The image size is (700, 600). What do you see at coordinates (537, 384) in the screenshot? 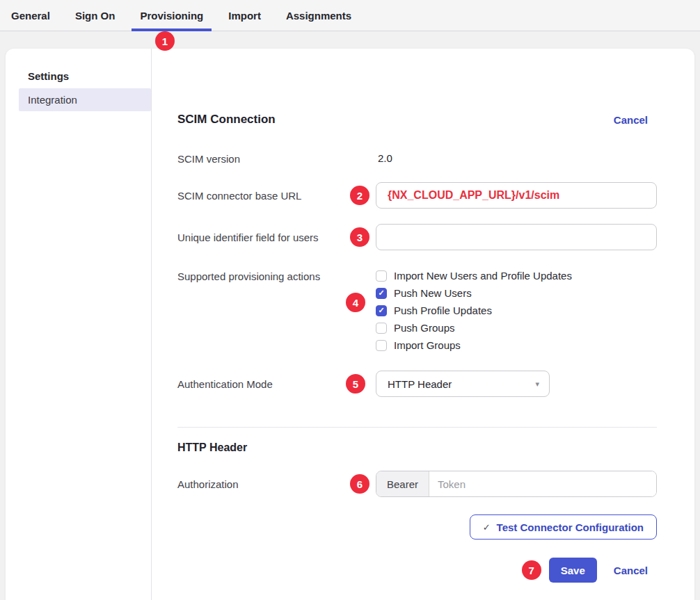
I see `chevron-down-icon: ▾` at bounding box center [537, 384].